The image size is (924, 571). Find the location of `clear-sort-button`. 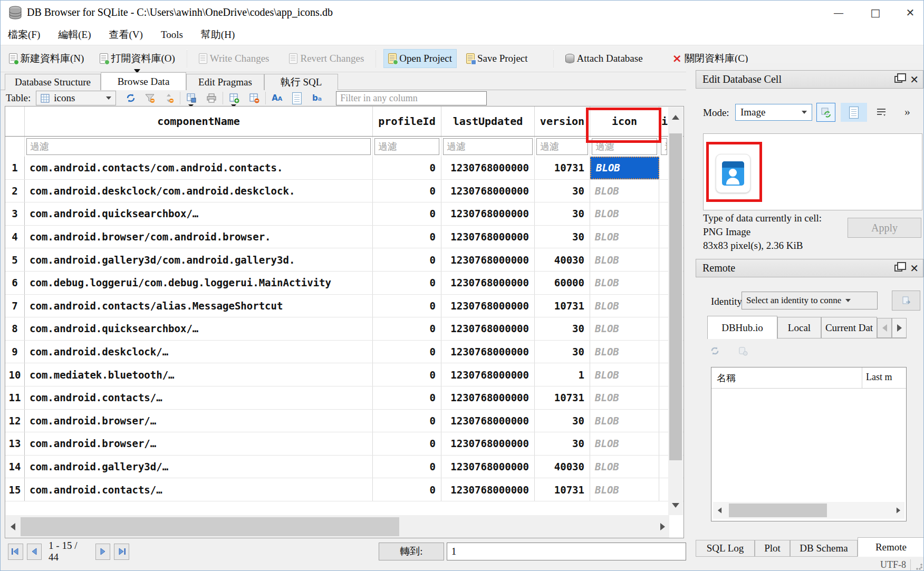

clear-sort-button is located at coordinates (169, 98).